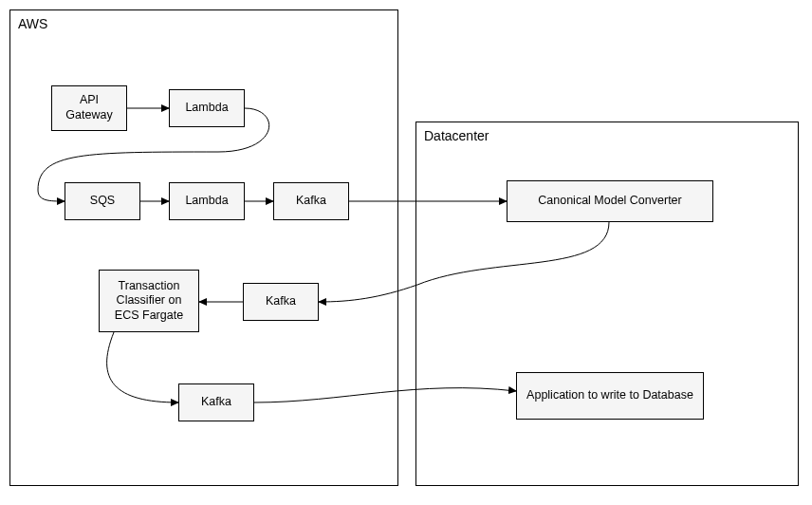  What do you see at coordinates (281, 302) in the screenshot?
I see `node-kafka-2-label: Kafka` at bounding box center [281, 302].